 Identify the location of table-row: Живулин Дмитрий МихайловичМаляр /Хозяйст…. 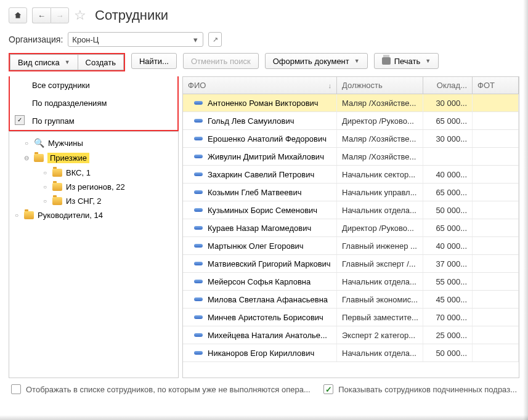
(351, 156).